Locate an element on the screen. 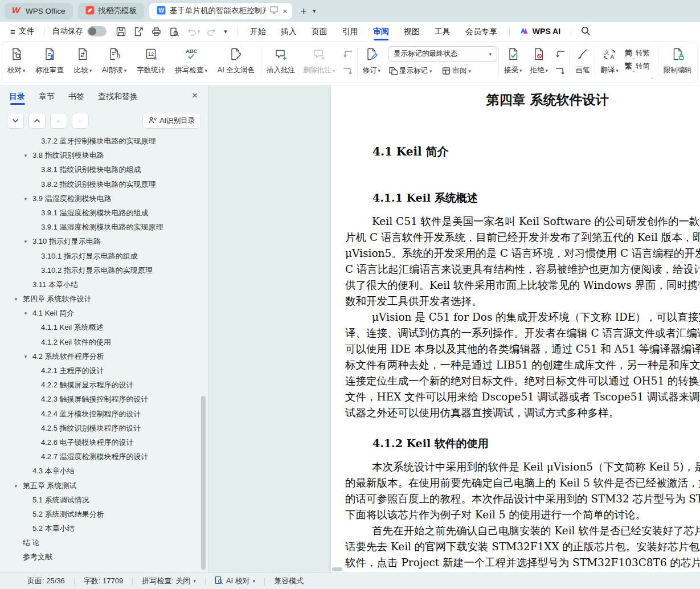  toc-item: 4.2.3 触摸屏触摸控制程序的设计 is located at coordinates (100, 399).